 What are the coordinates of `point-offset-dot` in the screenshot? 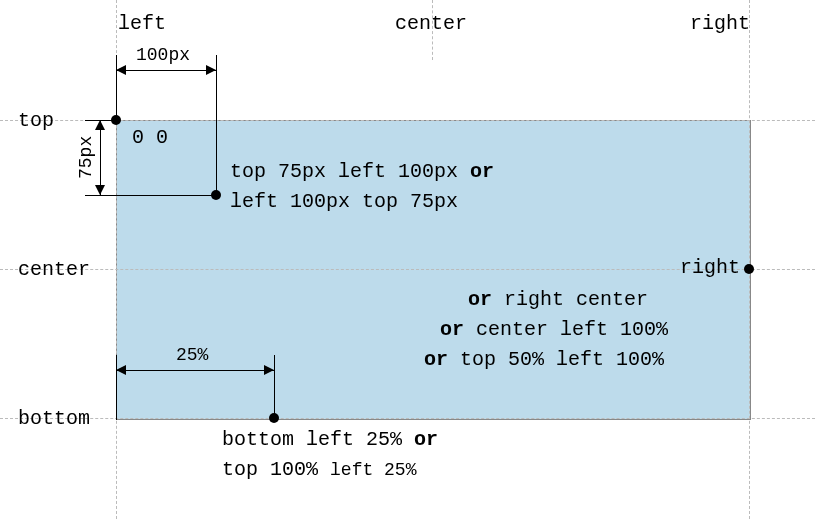 It's located at (216, 195).